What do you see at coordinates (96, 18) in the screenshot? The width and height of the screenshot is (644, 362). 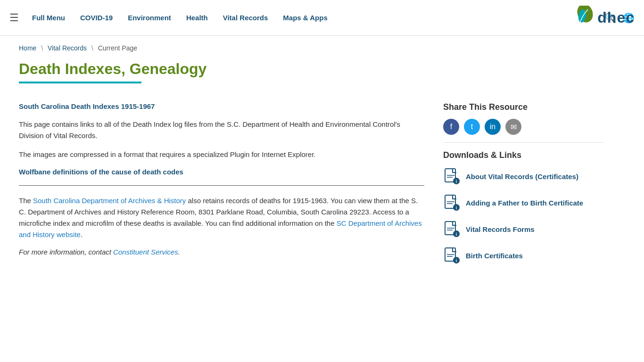 I see `nav-covid19: COVID-19` at bounding box center [96, 18].